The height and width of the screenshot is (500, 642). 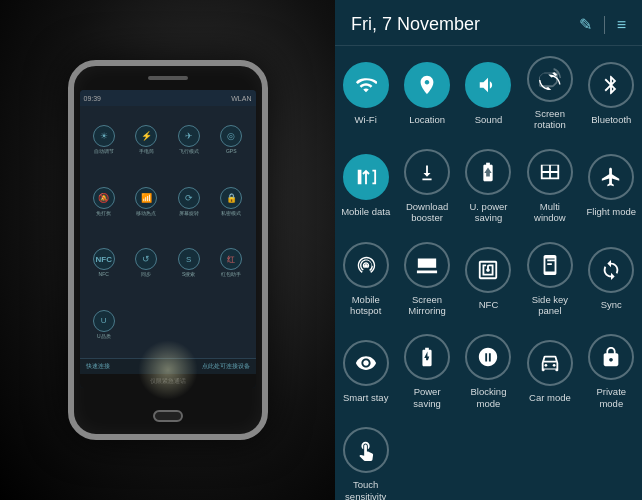 What do you see at coordinates (366, 85) in the screenshot?
I see `wifi-icon-circle` at bounding box center [366, 85].